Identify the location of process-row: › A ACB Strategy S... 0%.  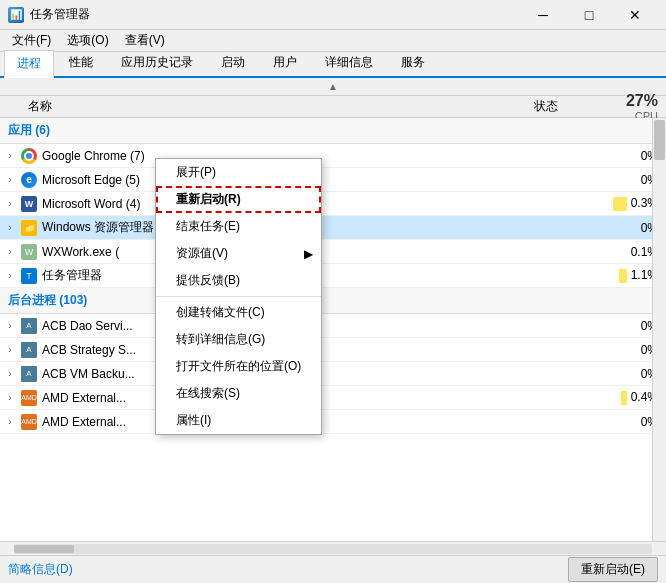
(333, 350).